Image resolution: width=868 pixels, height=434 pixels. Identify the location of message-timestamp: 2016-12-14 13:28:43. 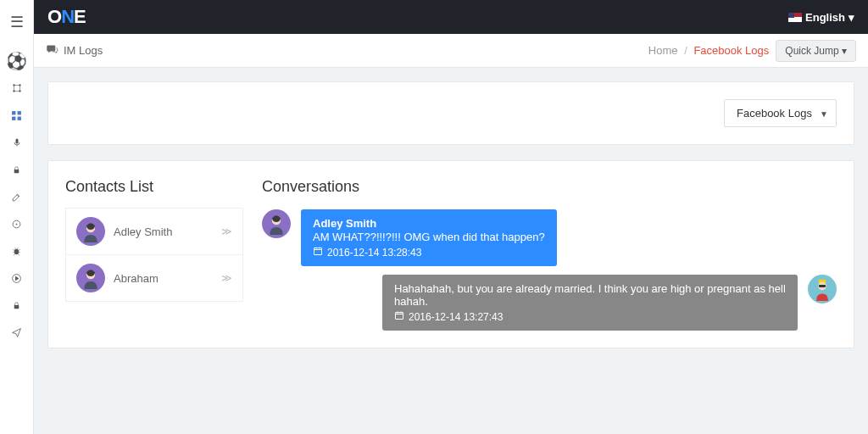
(375, 253).